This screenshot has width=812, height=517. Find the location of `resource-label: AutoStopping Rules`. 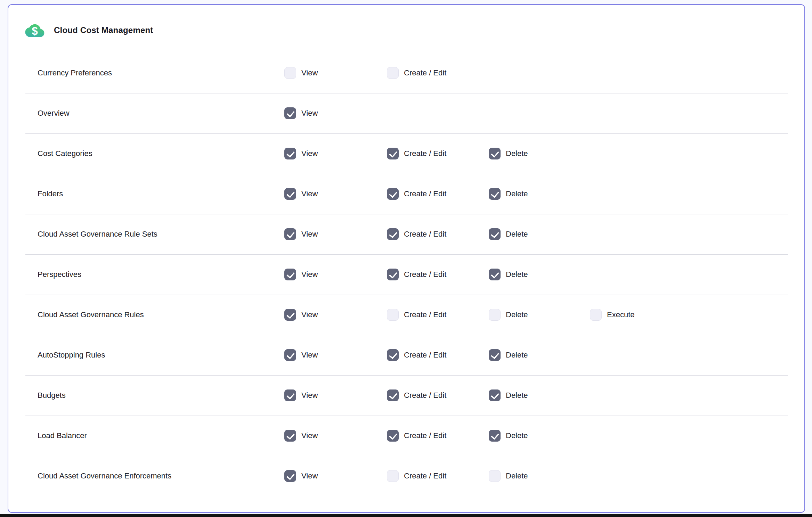

resource-label: AutoStopping Rules is located at coordinates (71, 355).